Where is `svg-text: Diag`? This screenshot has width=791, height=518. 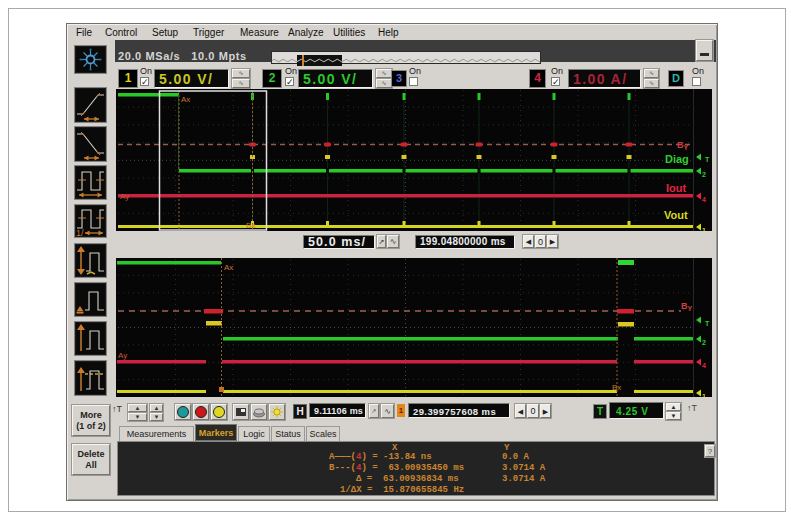
svg-text: Diag is located at coordinates (677, 159).